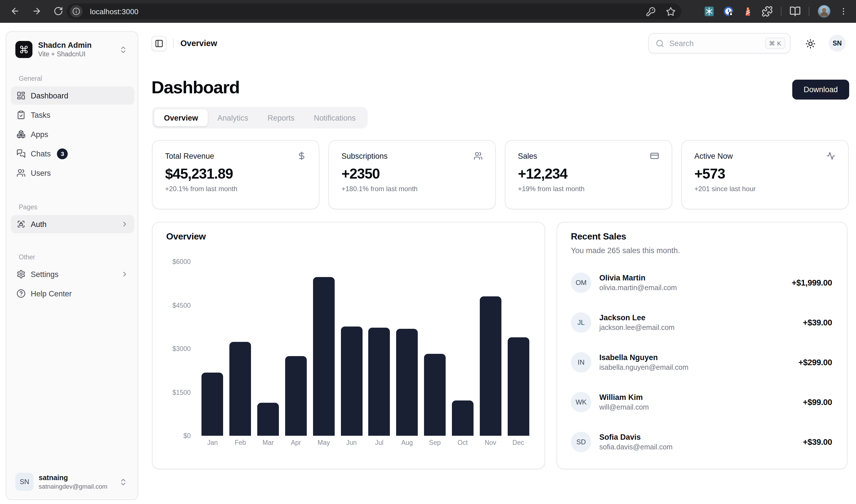 This screenshot has height=504, width=856. I want to click on bar-nov, so click(490, 366).